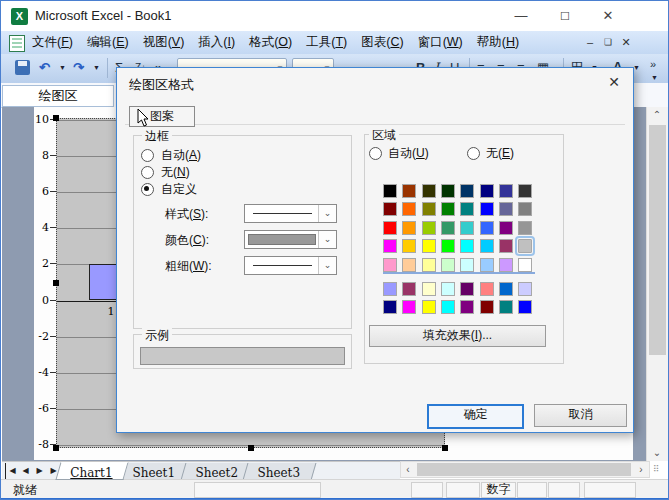 Image resolution: width=669 pixels, height=500 pixels. What do you see at coordinates (290, 240) in the screenshot?
I see `color-combo: ⌄` at bounding box center [290, 240].